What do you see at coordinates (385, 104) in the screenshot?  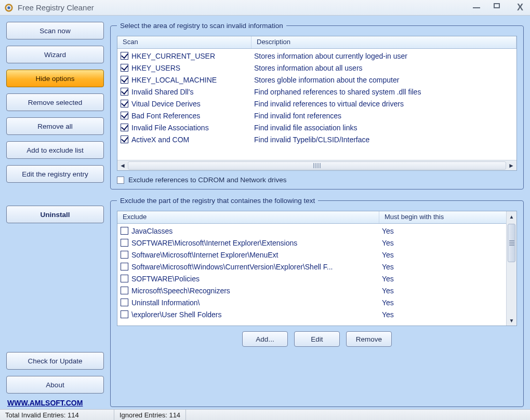 I see `scan-row-desc: Find invalid references to virtual devic…` at bounding box center [385, 104].